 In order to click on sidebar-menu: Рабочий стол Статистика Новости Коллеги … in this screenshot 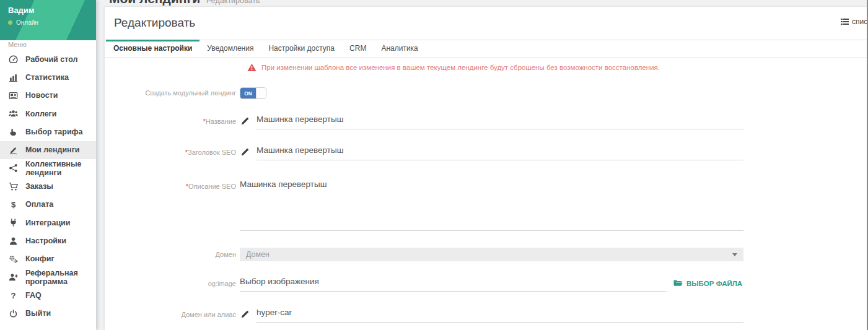, I will do `click(48, 186)`.